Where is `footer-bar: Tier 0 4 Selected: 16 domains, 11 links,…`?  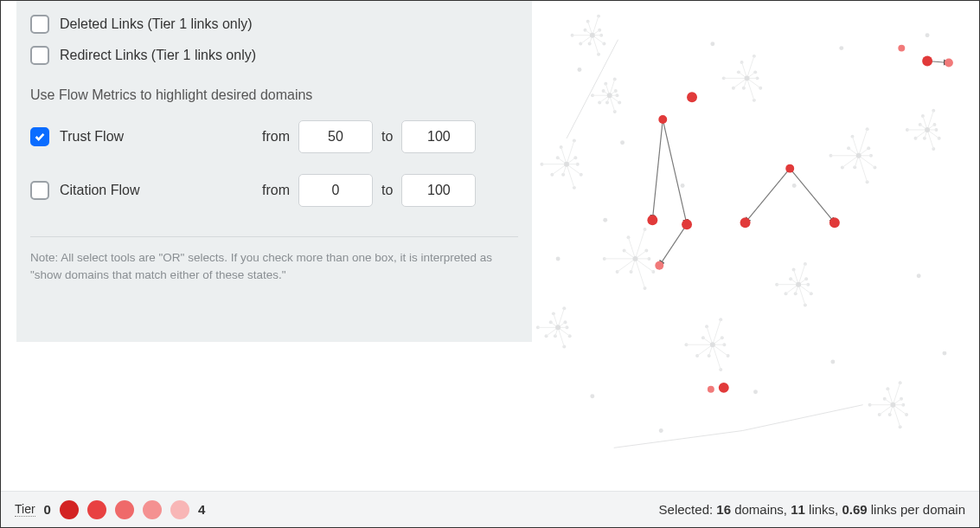 footer-bar: Tier 0 4 Selected: 16 domains, 11 links,… is located at coordinates (490, 509).